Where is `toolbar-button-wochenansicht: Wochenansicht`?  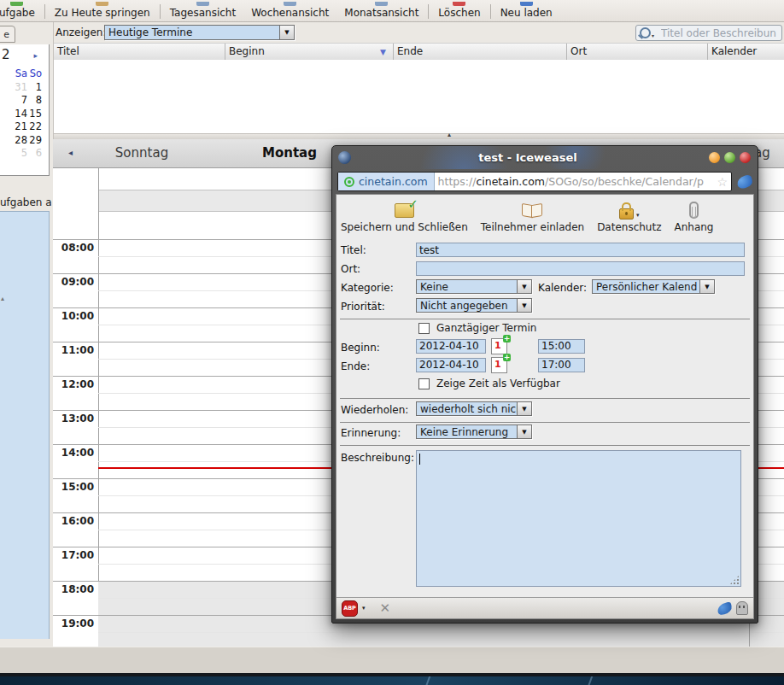
toolbar-button-wochenansicht: Wochenansicht is located at coordinates (290, 10).